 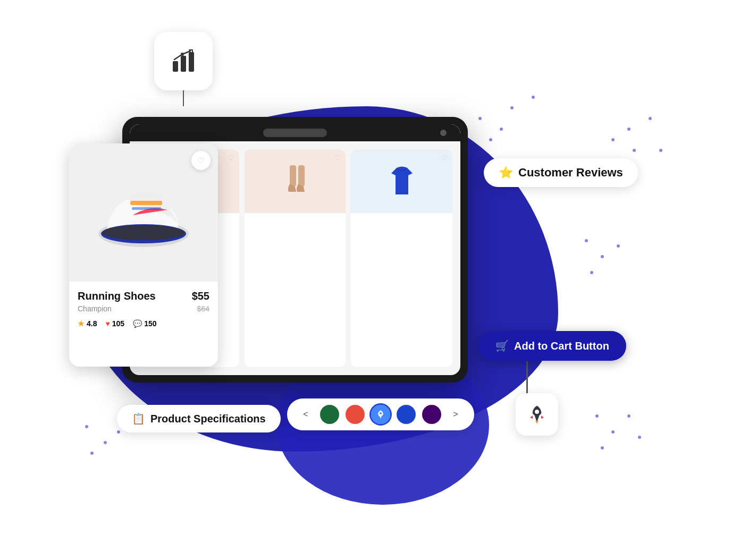 I want to click on comment-icon: 💬, so click(x=137, y=324).